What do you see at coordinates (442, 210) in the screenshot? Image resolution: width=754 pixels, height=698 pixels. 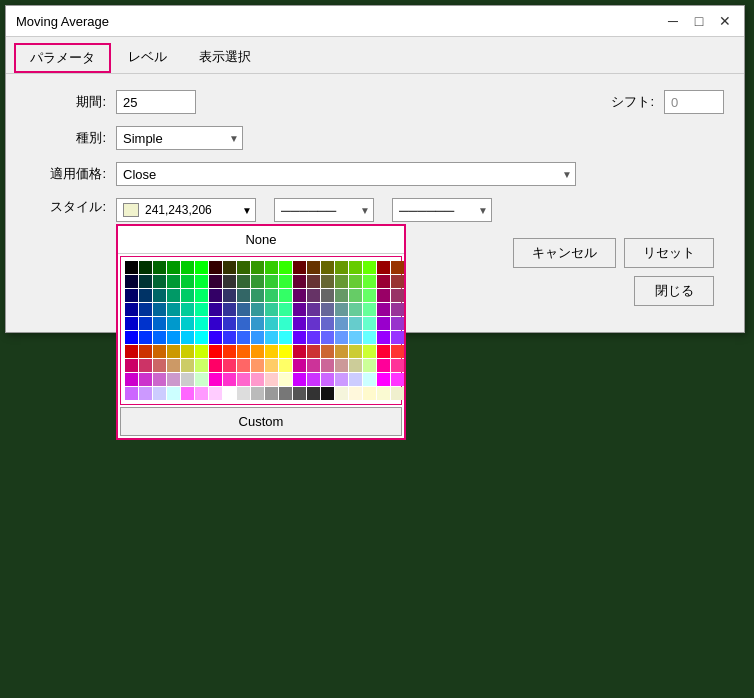 I see `line-style-2-select: ────── ━━━━━ ▬▬▬▬▬` at bounding box center [442, 210].